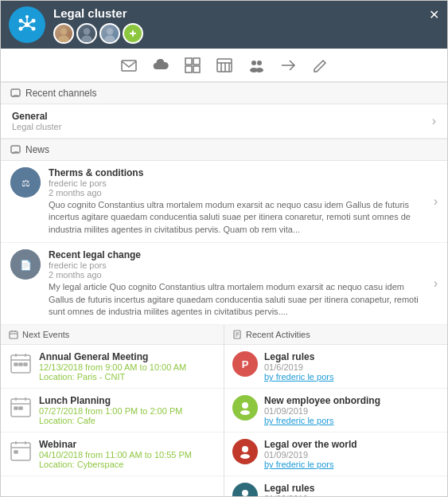 The image size is (448, 497). Describe the element at coordinates (256, 65) in the screenshot. I see `people-icon` at that location.